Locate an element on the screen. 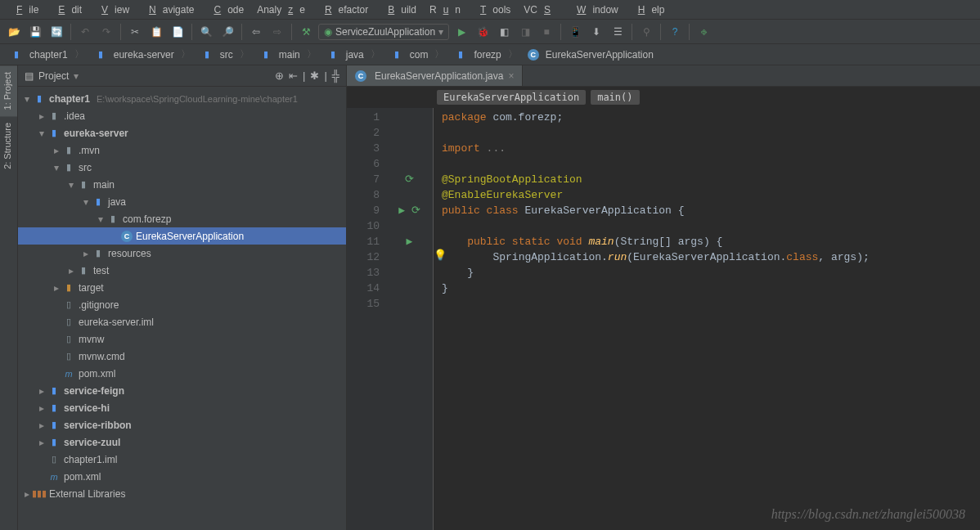 Image resolution: width=980 pixels, height=530 pixels. replace-icon: 🔎 is located at coordinates (227, 32).